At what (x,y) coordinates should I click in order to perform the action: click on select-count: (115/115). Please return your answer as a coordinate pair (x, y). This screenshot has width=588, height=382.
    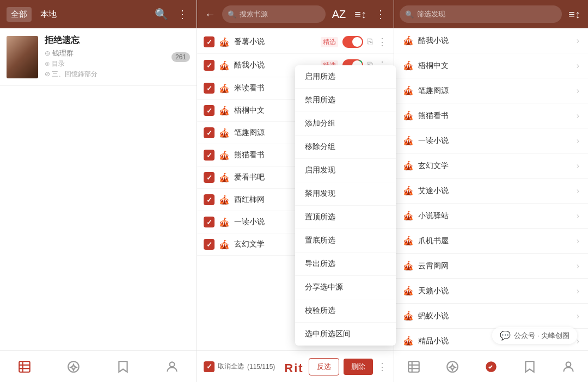
    Looking at the image, I should click on (261, 367).